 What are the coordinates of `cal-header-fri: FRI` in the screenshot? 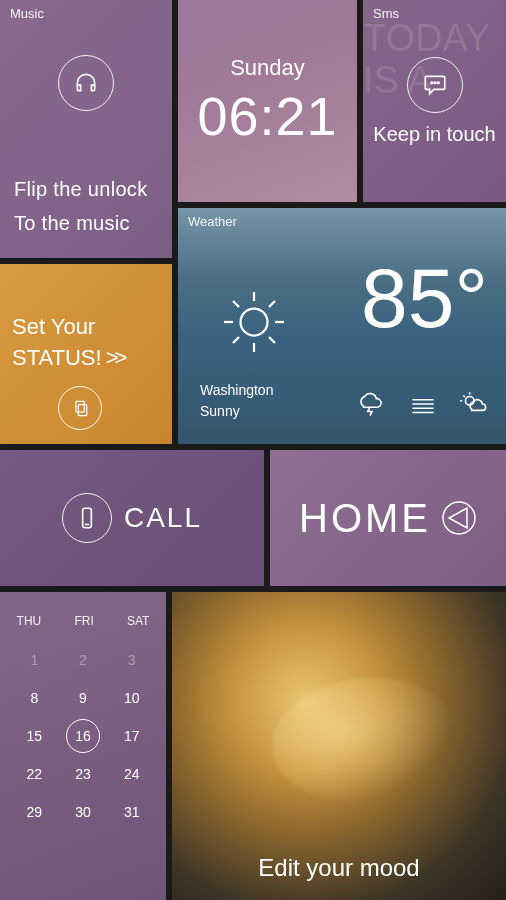 It's located at (84, 621).